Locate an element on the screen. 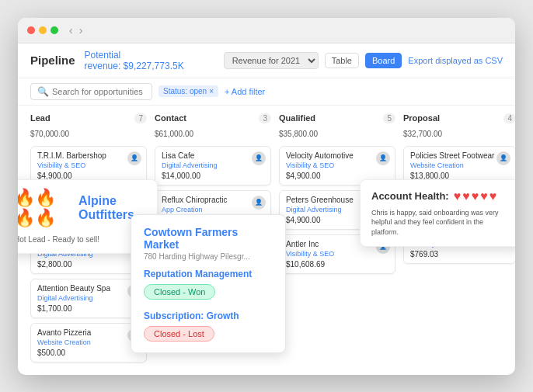 The height and width of the screenshot is (392, 533). top-bar-right: Revenue for 2021 Table Board Export disp… is located at coordinates (364, 61).